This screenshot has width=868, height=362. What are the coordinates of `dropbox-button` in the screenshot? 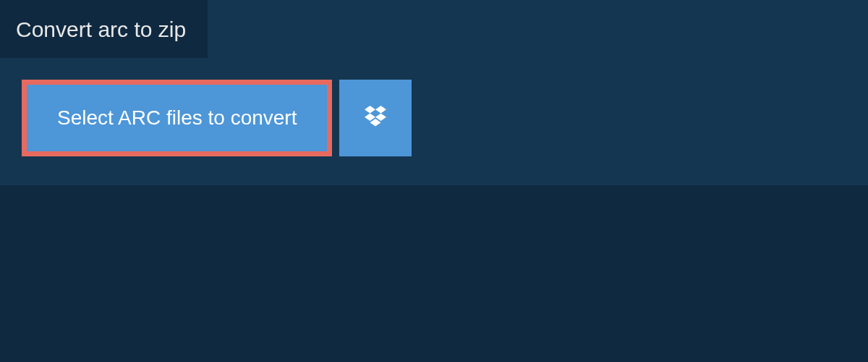 It's located at (375, 118).